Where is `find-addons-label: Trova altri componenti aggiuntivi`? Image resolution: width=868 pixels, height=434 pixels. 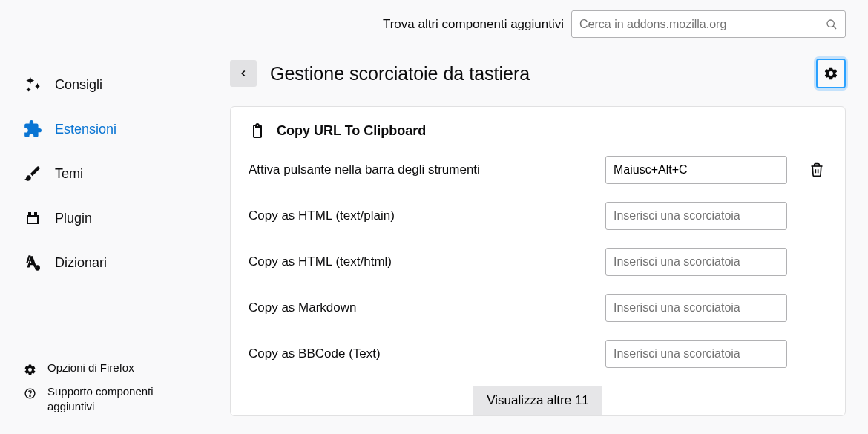
find-addons-label: Trova altri componenti aggiuntivi is located at coordinates (473, 24).